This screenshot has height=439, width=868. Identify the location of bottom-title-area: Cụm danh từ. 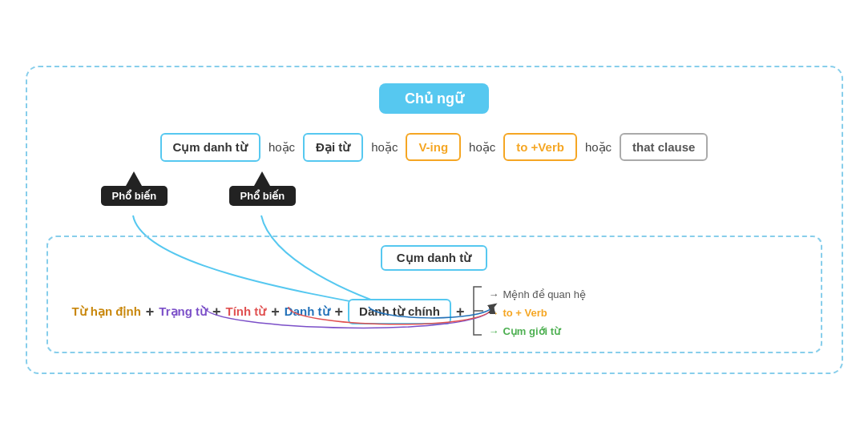
(434, 258).